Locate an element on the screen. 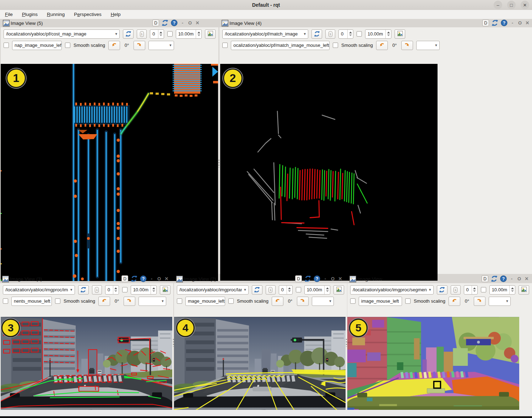 Image resolution: width=532 pixels, height=418 pixels. minimize-button: – is located at coordinates (498, 5).